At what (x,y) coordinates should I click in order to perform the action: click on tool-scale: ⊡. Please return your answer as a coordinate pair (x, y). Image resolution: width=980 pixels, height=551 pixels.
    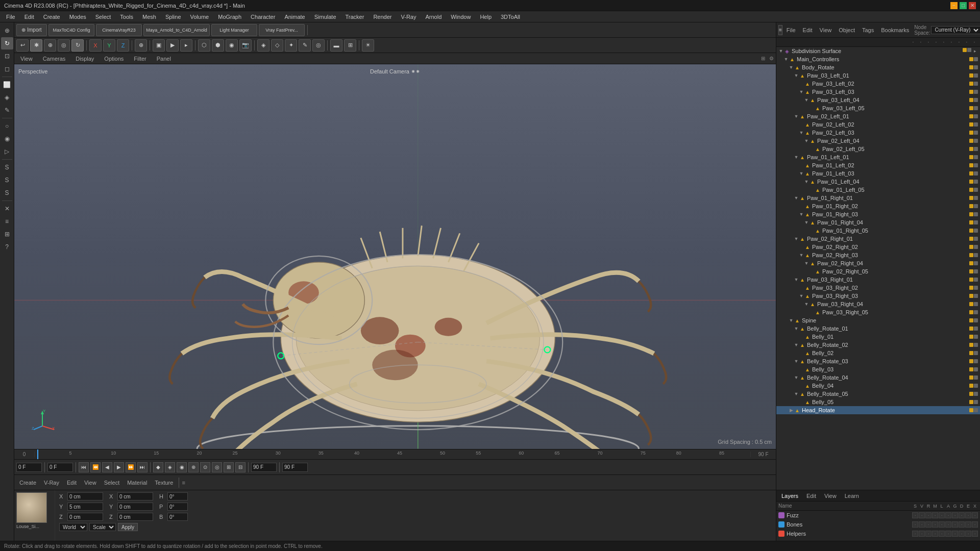
    Looking at the image, I should click on (7, 56).